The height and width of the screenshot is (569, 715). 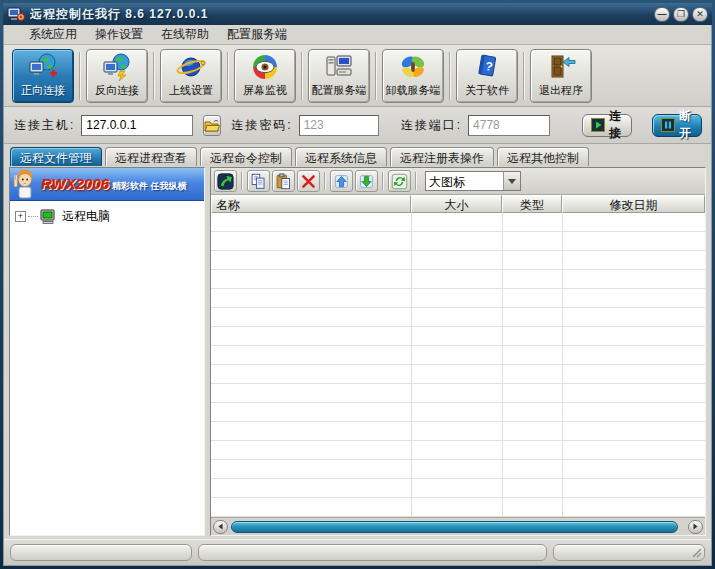 What do you see at coordinates (454, 527) in the screenshot?
I see `scrollbar-thumb` at bounding box center [454, 527].